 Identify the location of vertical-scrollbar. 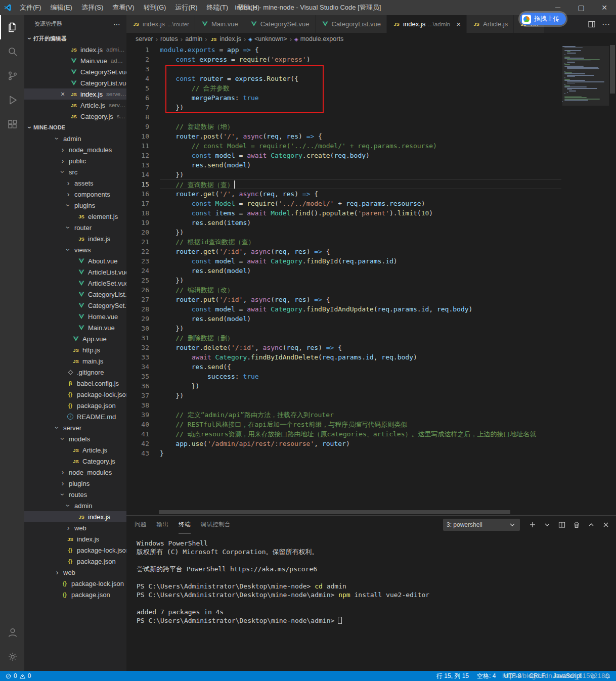
(612, 277).